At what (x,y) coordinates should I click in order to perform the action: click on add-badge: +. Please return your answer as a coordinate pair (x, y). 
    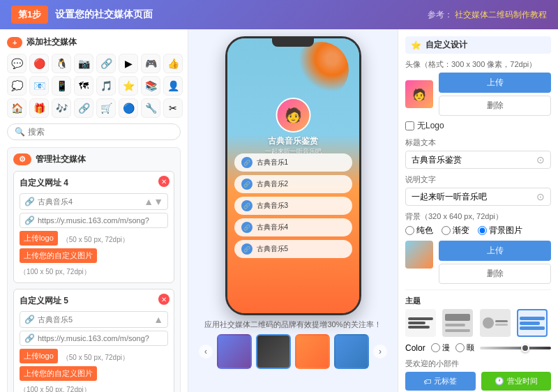
    Looking at the image, I should click on (15, 43).